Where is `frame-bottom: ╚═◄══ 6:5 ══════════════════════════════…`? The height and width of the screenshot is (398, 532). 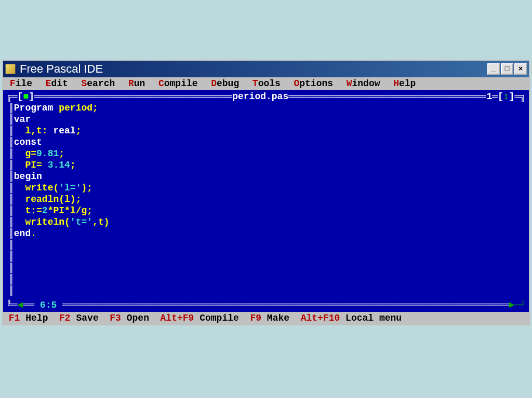
frame-bottom: ╚═◄══ 6:5 ══════════════════════════════… is located at coordinates (266, 305).